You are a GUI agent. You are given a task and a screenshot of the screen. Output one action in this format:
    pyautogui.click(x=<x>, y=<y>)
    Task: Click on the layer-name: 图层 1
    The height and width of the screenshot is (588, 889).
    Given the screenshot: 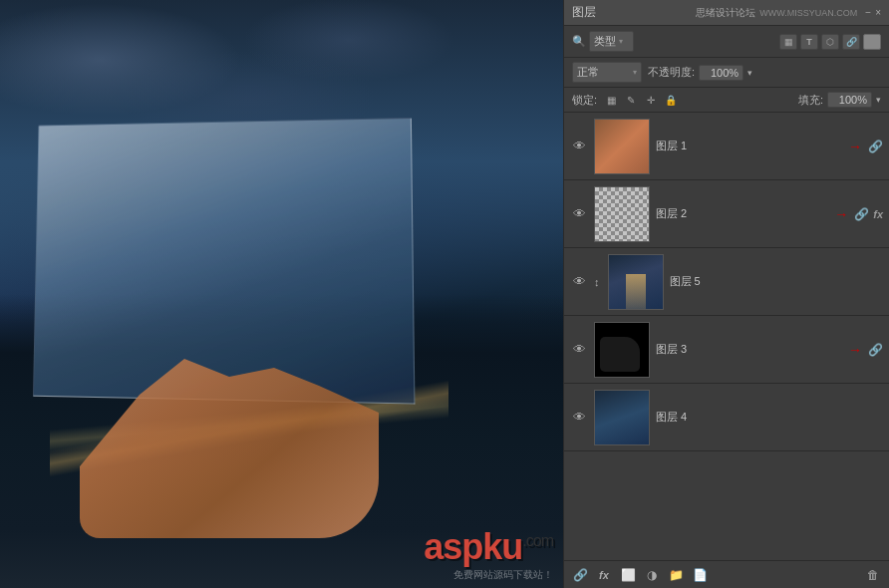 What is the action you would take?
    pyautogui.click(x=749, y=146)
    